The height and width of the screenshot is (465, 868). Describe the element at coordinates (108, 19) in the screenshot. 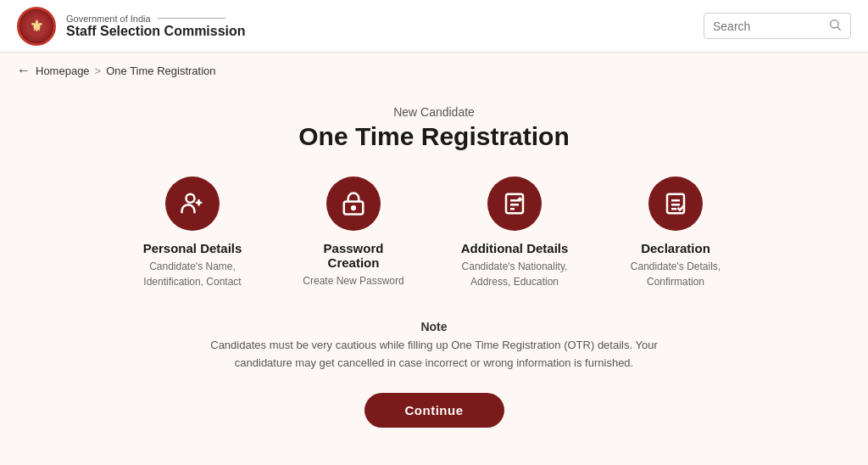

I see `gov-india-label: Government of India` at that location.